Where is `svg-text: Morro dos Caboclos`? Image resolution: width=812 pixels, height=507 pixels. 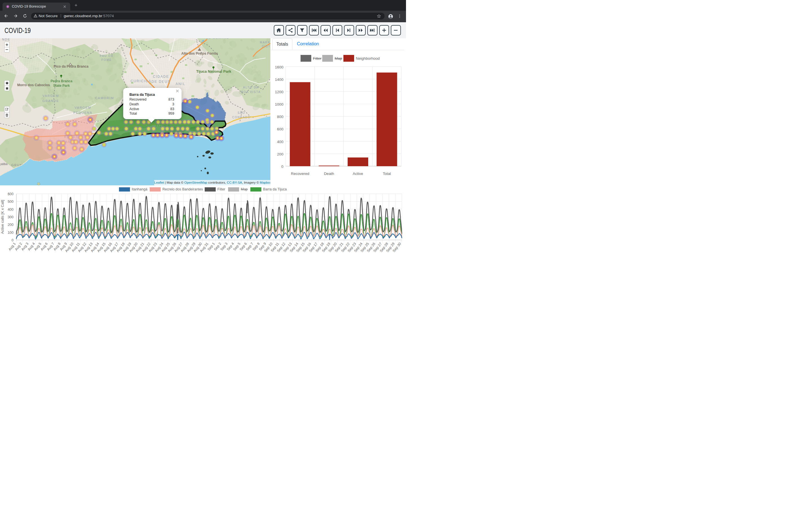 svg-text: Morro dos Caboclos is located at coordinates (34, 85).